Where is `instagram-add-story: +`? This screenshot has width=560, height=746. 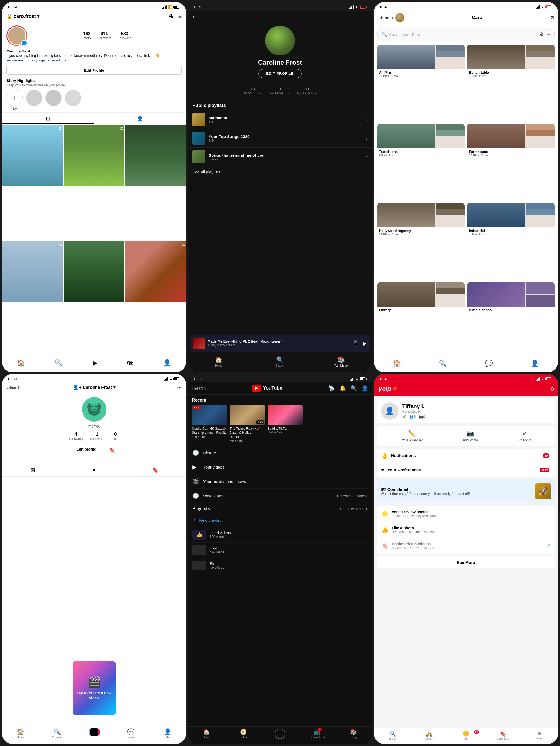 instagram-add-story: + is located at coordinates (24, 43).